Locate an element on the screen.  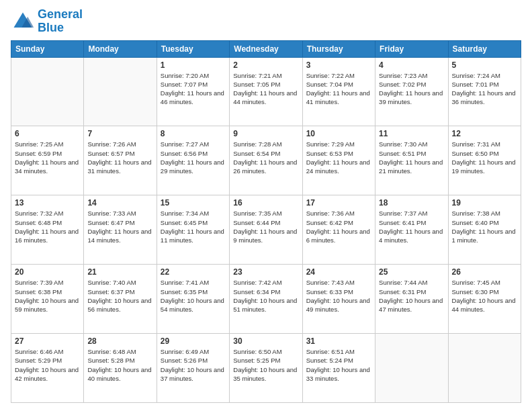
day-number: 19 is located at coordinates (485, 203).